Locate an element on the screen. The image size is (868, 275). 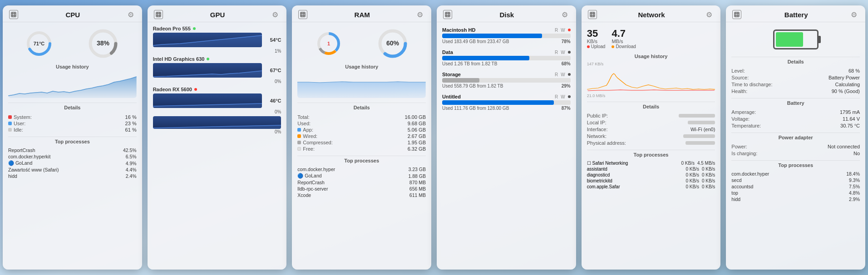
ram-top-processes-label: Top processes is located at coordinates (361, 160).